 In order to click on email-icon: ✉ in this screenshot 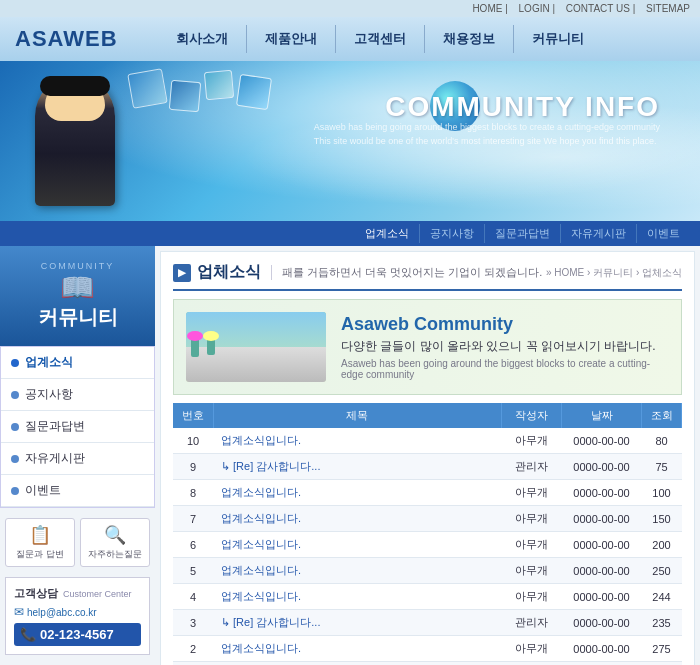, I will do `click(19, 612)`.